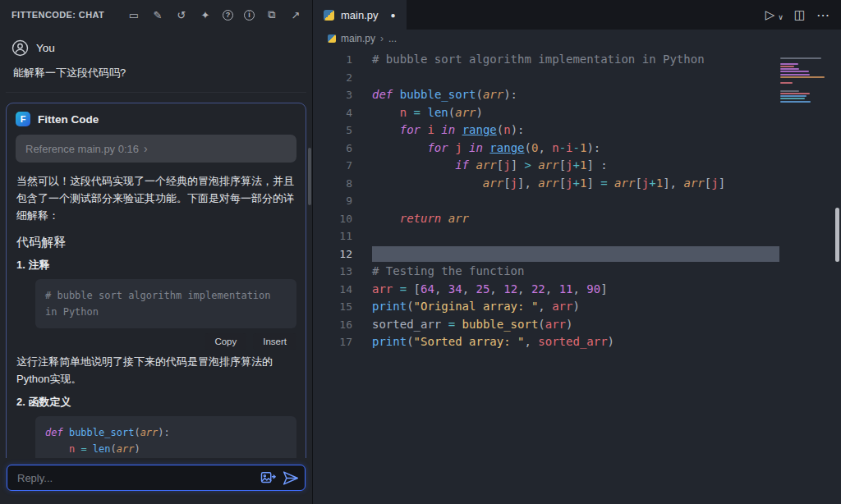 This screenshot has height=504, width=841. I want to click on info-icon: i, so click(250, 15).